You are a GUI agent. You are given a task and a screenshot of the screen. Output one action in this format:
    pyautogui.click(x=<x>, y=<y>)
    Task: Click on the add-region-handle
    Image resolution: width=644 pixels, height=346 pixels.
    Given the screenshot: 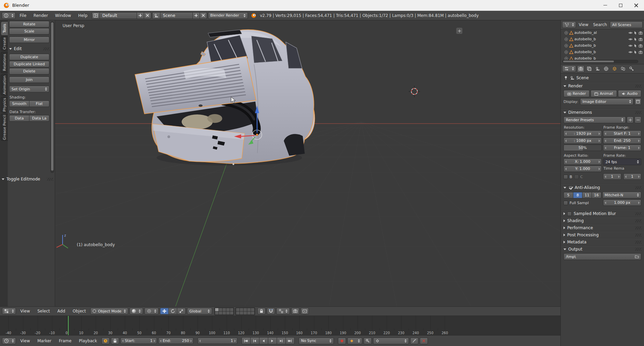 What is the action you would take?
    pyautogui.click(x=459, y=31)
    